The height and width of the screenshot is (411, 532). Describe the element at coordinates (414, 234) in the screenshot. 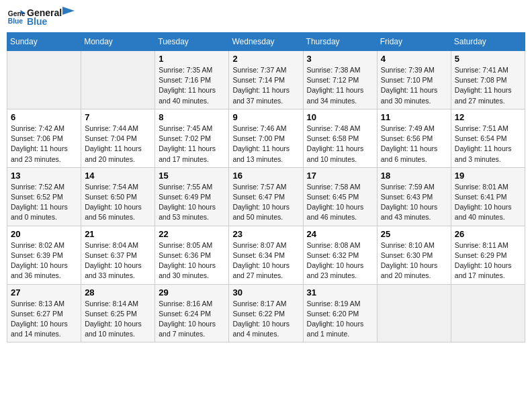

I see `day-number: 25` at that location.